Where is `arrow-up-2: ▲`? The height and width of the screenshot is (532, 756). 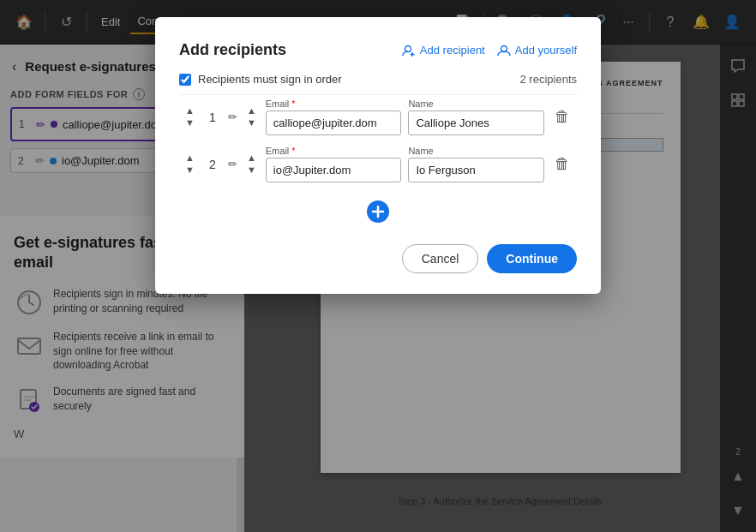
arrow-up-2: ▲ is located at coordinates (190, 158).